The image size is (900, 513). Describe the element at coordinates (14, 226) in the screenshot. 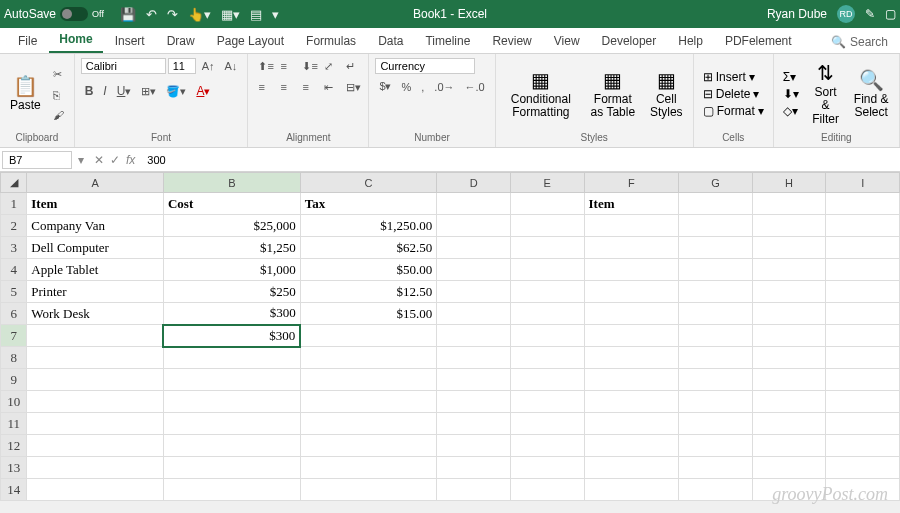

I see `row-header: 2` at that location.